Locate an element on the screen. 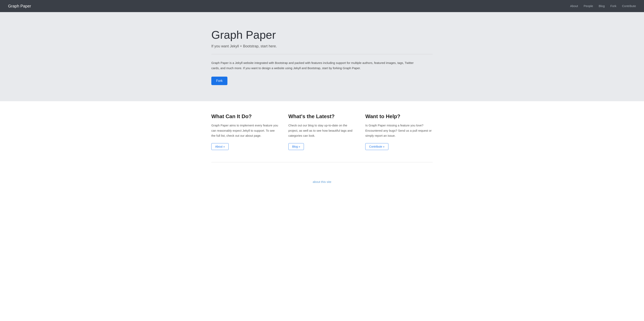 The width and height of the screenshot is (644, 321). nav-link-contribute: Contribute is located at coordinates (629, 6).